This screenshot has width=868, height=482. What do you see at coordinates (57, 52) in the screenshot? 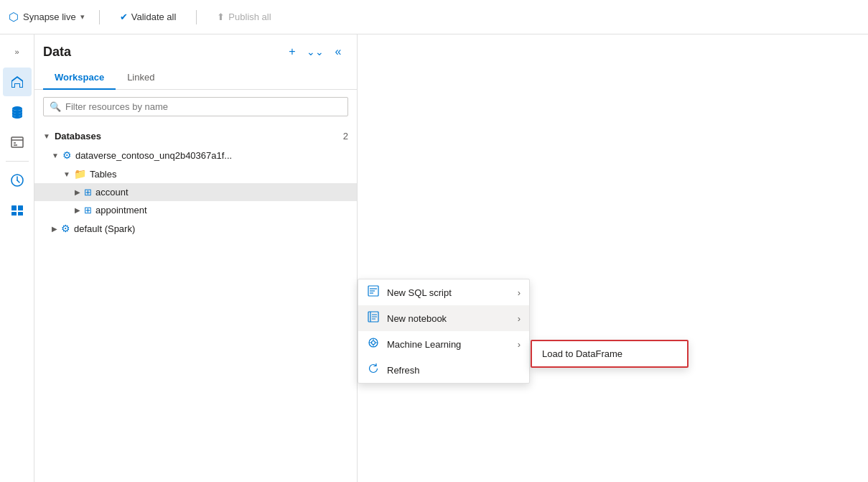
I see `data-panel-title: Data` at bounding box center [57, 52].